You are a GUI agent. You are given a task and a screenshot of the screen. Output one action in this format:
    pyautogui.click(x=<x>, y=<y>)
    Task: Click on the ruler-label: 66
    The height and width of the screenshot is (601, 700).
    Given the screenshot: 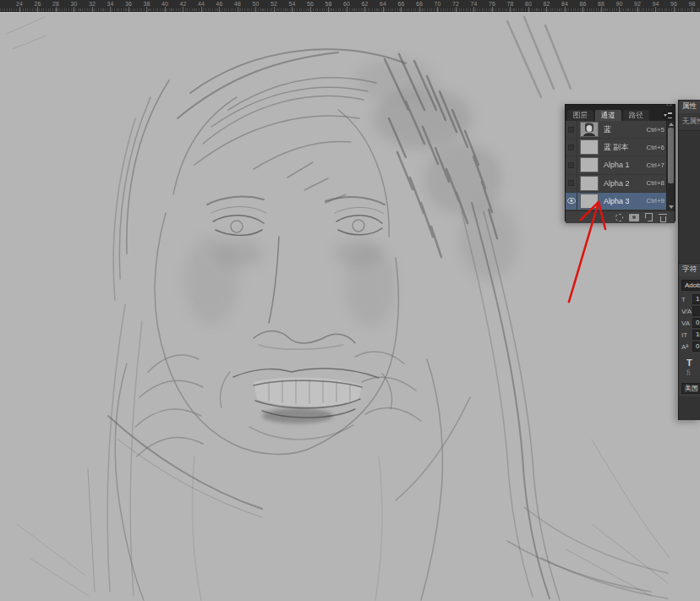 What is the action you would take?
    pyautogui.click(x=402, y=5)
    